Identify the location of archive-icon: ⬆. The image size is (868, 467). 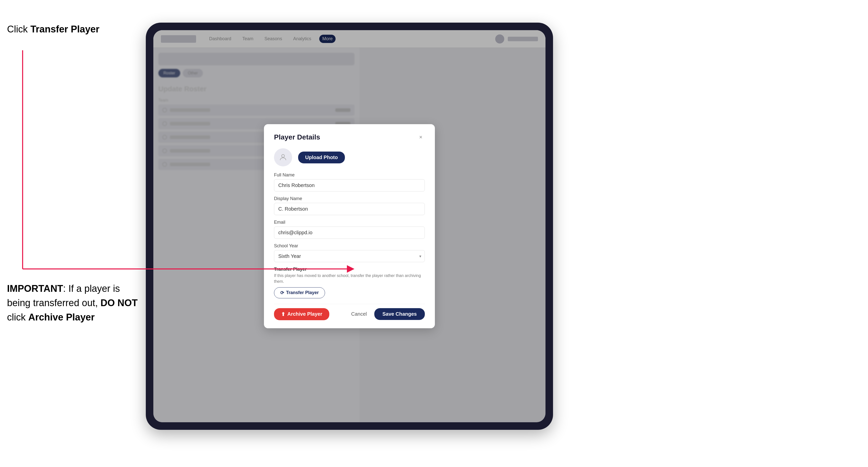
(283, 314).